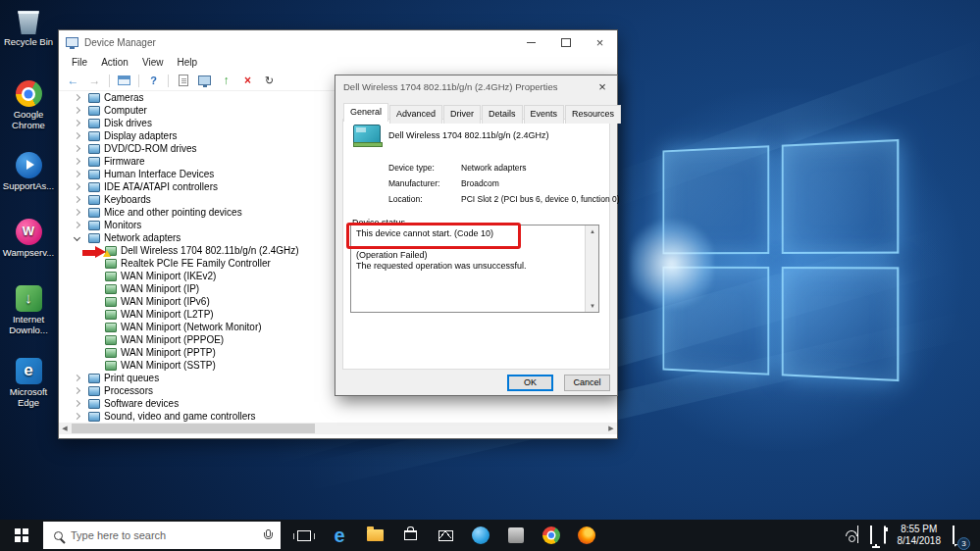  What do you see at coordinates (593, 306) in the screenshot?
I see `scroll-down-arrow-icon: ▼` at bounding box center [593, 306].